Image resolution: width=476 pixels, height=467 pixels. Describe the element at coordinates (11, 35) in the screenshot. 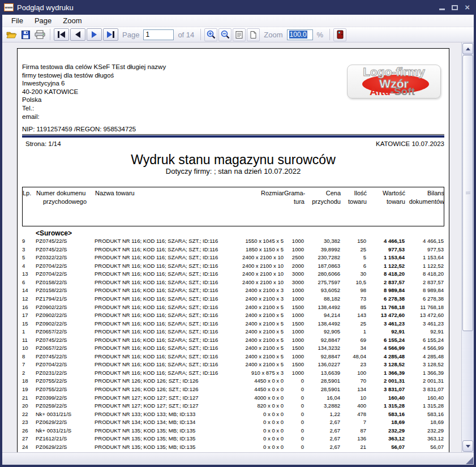

I see `open-folder-icon` at that location.